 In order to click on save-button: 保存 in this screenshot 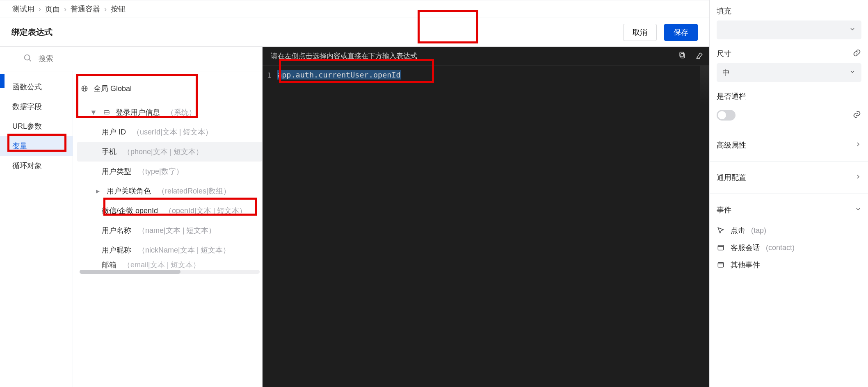, I will do `click(681, 32)`.